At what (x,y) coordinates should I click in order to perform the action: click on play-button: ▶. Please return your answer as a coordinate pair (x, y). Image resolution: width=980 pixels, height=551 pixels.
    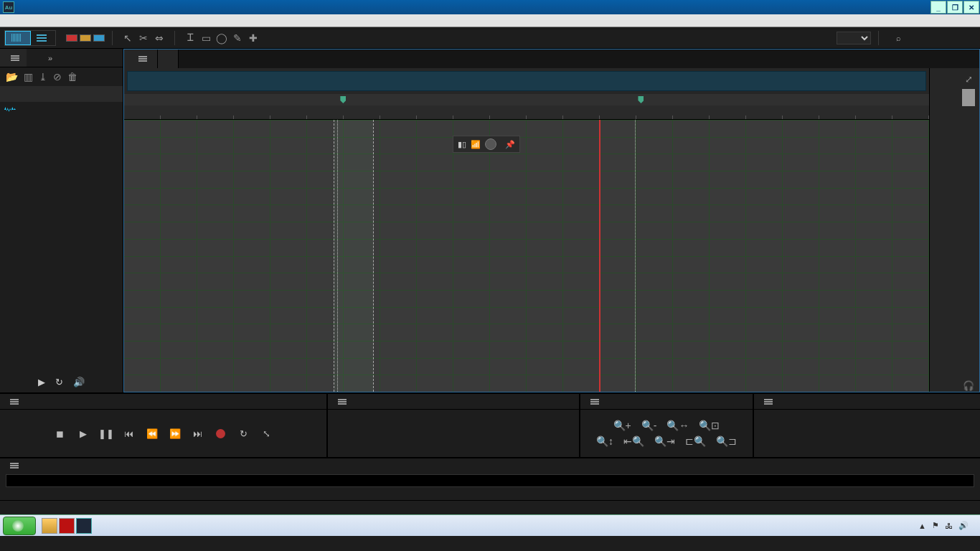
    Looking at the image, I should click on (83, 433).